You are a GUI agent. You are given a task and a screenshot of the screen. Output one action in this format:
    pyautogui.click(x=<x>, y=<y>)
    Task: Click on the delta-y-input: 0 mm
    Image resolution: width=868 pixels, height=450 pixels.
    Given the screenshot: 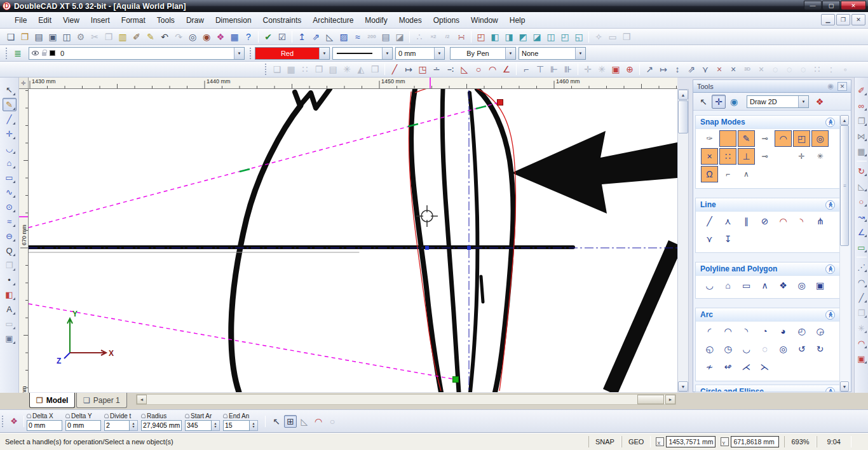 What is the action you would take?
    pyautogui.click(x=83, y=426)
    